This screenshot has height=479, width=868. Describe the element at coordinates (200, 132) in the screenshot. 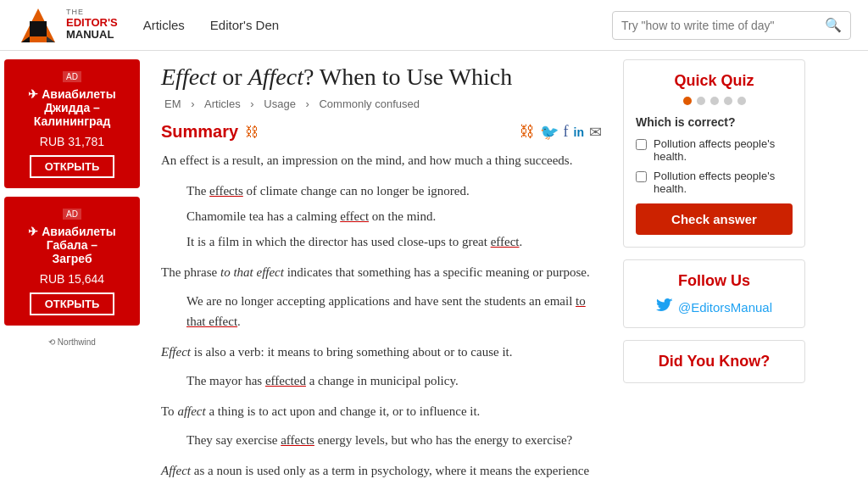

I see `summary-heading: Summary` at that location.